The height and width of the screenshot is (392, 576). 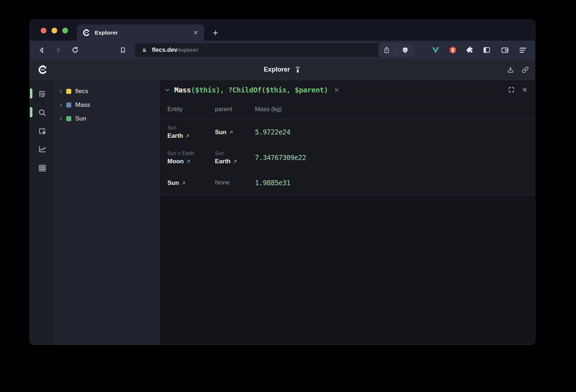 What do you see at coordinates (518, 70) in the screenshot?
I see `header-actions` at bounding box center [518, 70].